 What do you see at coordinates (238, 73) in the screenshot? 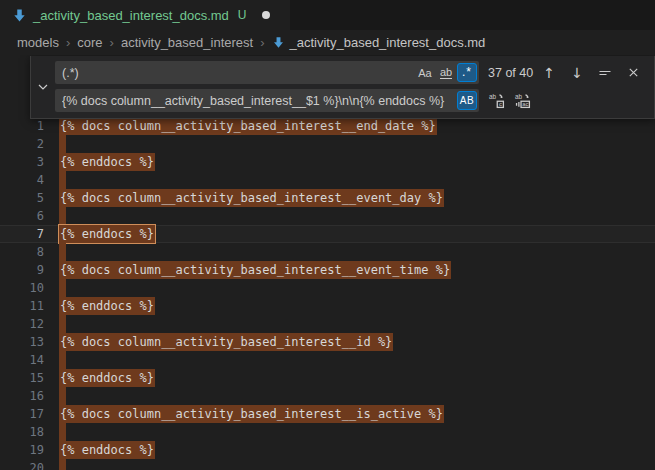
I see `find-input` at bounding box center [238, 73].